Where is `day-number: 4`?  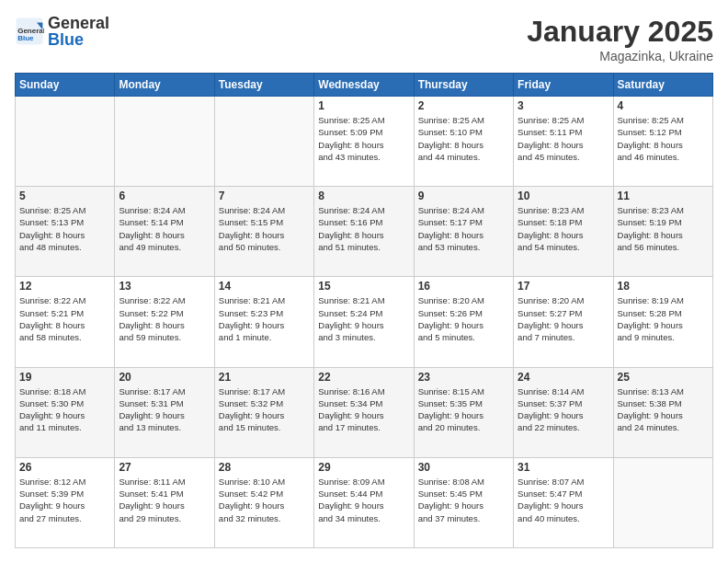
day-number: 4 is located at coordinates (664, 106).